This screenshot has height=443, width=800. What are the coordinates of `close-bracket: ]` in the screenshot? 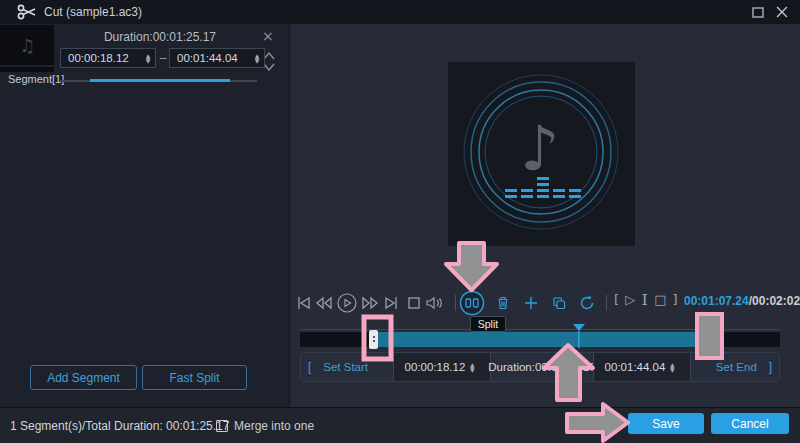 It's located at (770, 367).